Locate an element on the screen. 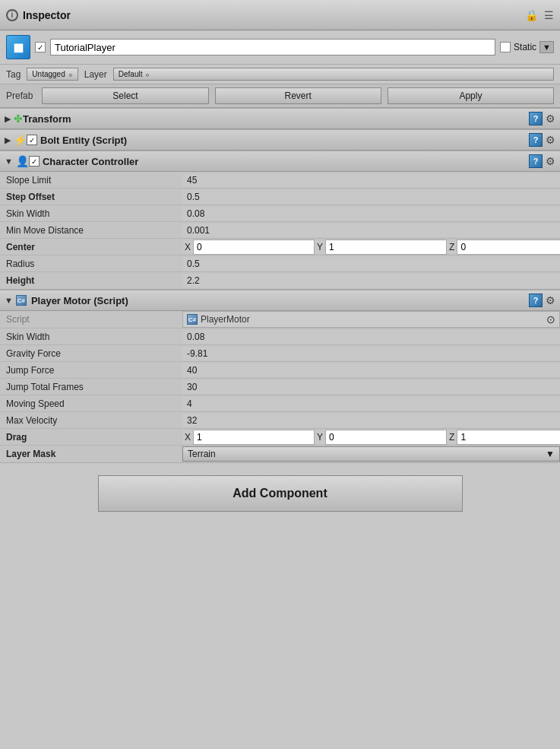  player-motor-buttons: ? ⚙ is located at coordinates (543, 300).